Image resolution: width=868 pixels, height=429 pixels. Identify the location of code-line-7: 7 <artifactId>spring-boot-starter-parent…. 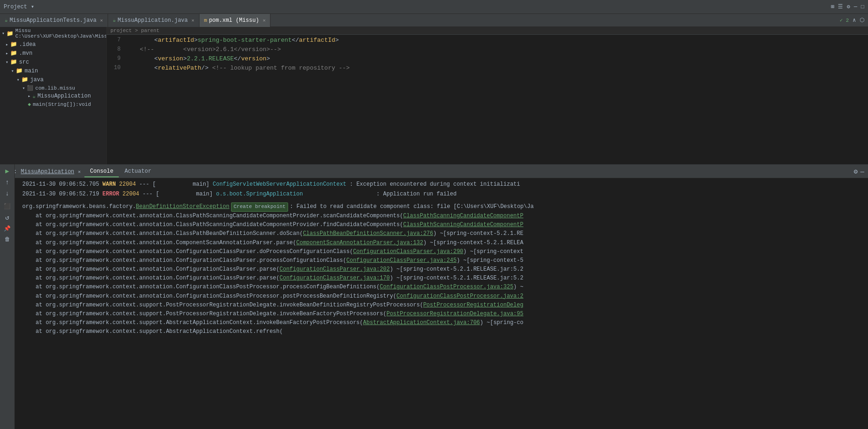
(487, 41).